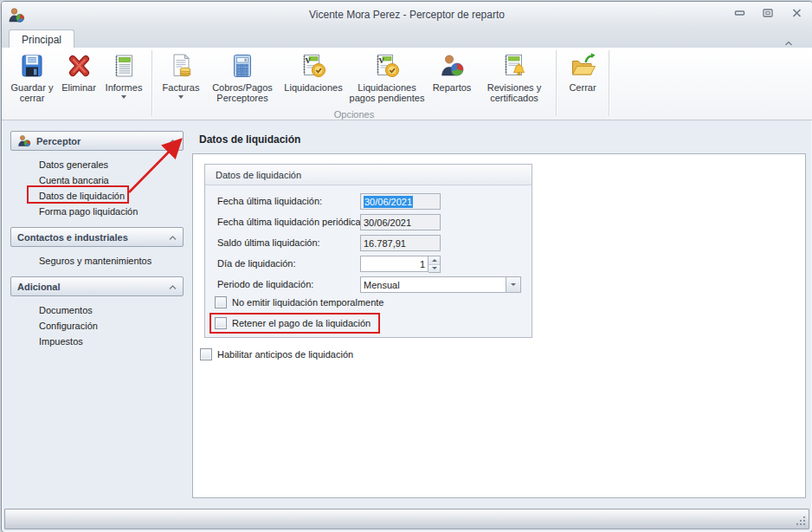 The image size is (812, 532). I want to click on minimize-button, so click(739, 13).